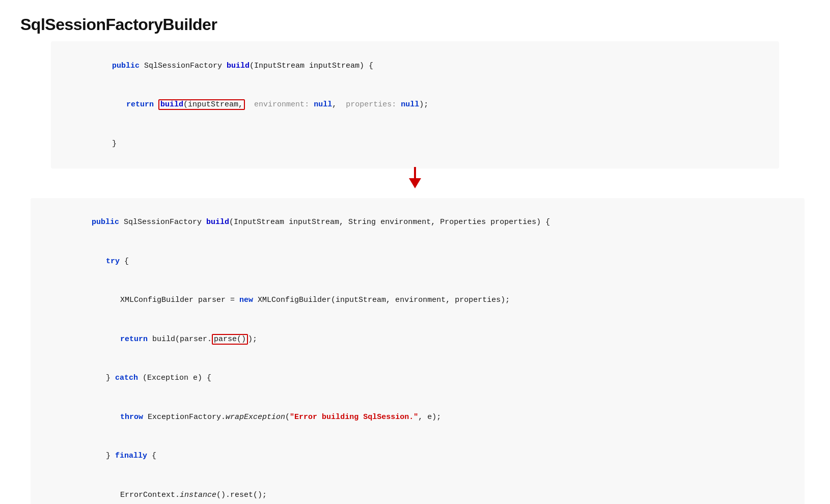  What do you see at coordinates (418, 339) in the screenshot?
I see `code-line: return build(parser.parse());` at bounding box center [418, 339].